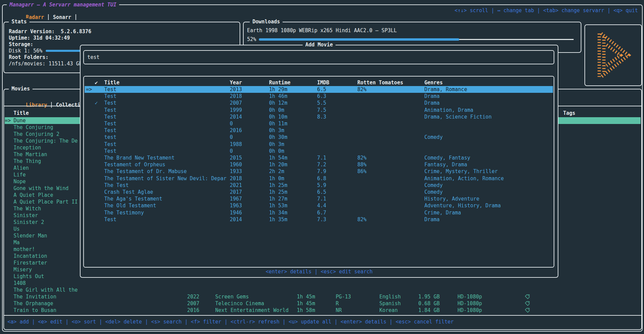 This screenshot has height=334, width=644. I want to click on result-title: test, so click(110, 137).